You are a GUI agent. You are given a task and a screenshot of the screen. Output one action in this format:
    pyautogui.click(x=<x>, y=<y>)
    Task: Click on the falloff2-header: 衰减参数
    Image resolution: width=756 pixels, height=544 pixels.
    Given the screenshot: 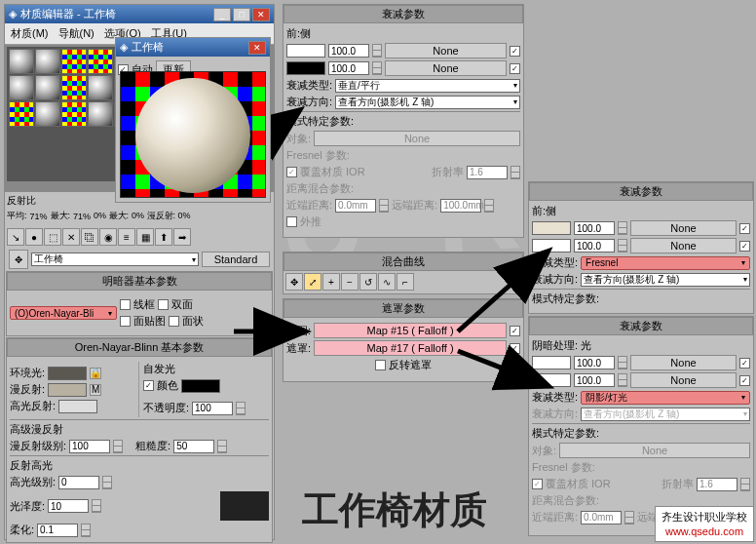 What is the action you would take?
    pyautogui.click(x=641, y=191)
    